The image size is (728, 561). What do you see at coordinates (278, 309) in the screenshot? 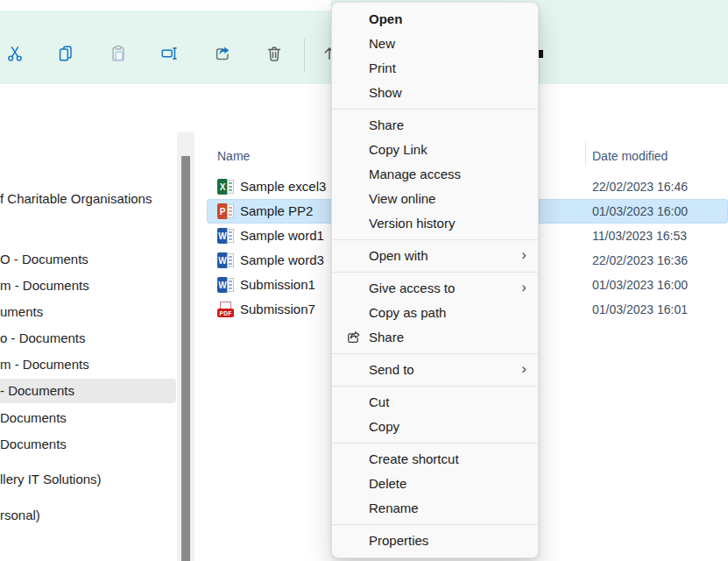
I see `file-name: Submission7` at bounding box center [278, 309].